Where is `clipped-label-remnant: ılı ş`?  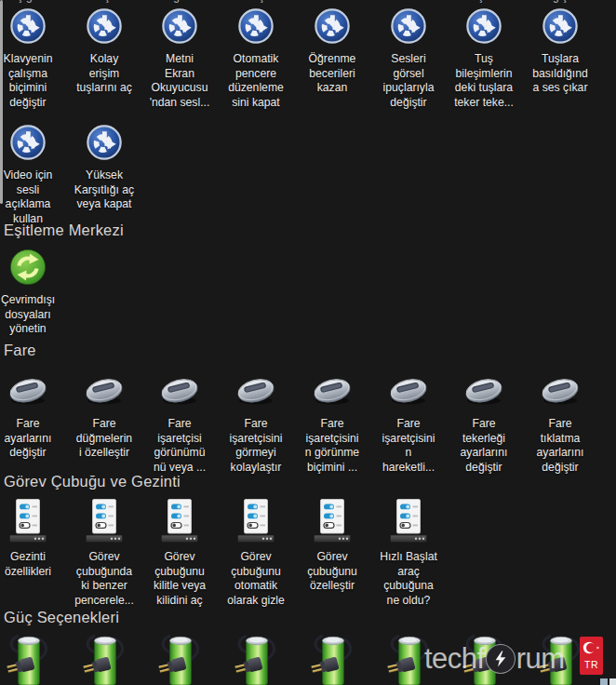 clipped-label-remnant: ılı ş is located at coordinates (256, 2).